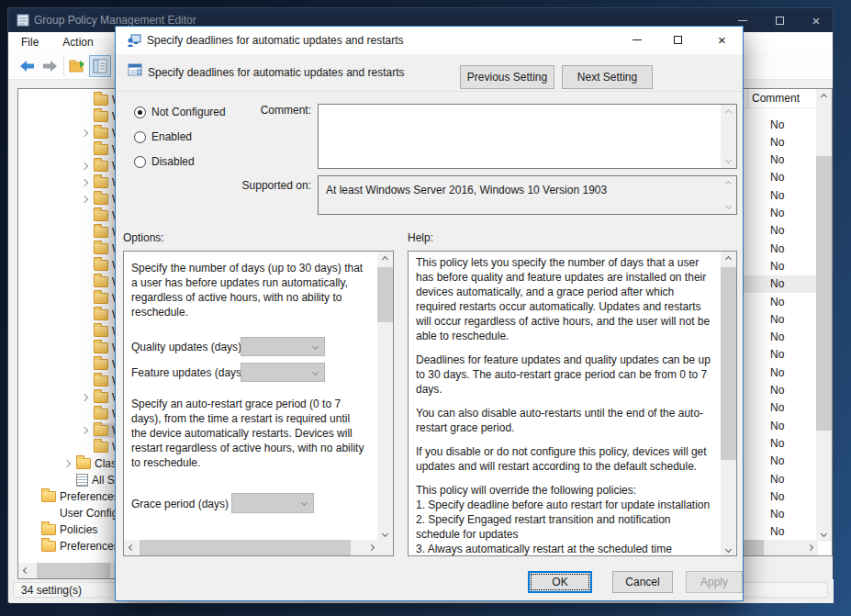 The height and width of the screenshot is (616, 851). What do you see at coordinates (29, 42) in the screenshot?
I see `menu-file: File` at bounding box center [29, 42].